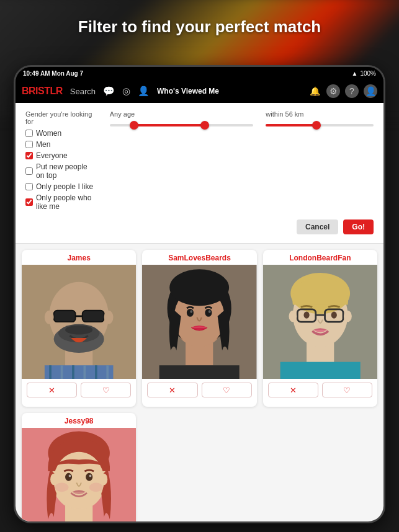 The width and height of the screenshot is (399, 532). What do you see at coordinates (315, 91) in the screenshot?
I see `notification-icon: 🔔` at bounding box center [315, 91].